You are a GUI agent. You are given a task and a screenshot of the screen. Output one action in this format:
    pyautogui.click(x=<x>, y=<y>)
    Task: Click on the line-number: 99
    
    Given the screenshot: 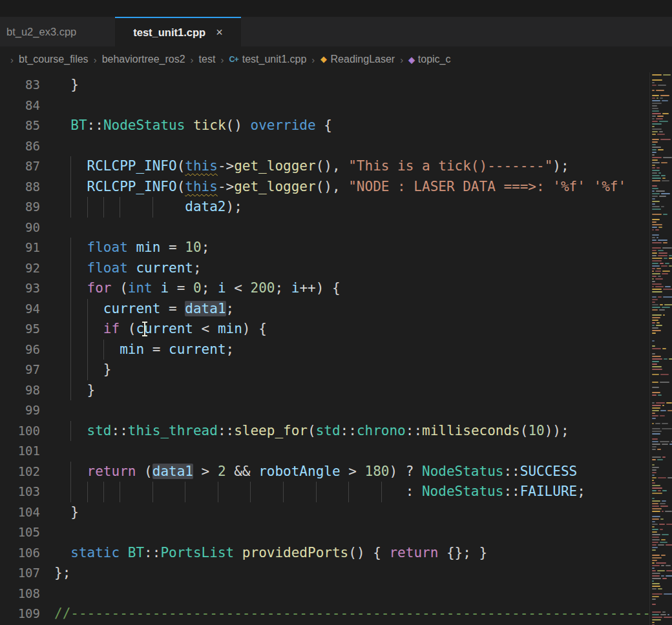 What is the action you would take?
    pyautogui.click(x=20, y=411)
    